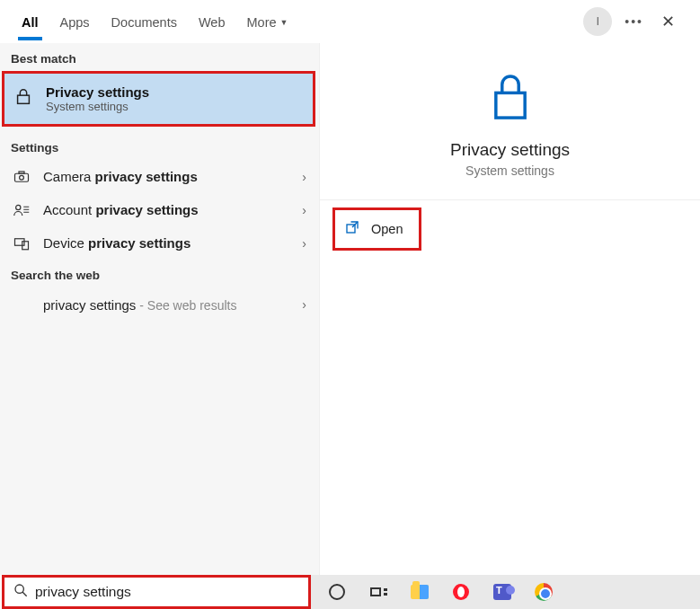 This screenshot has height=609, width=700. Describe the element at coordinates (166, 176) in the screenshot. I see `settings-row-camera-text: Camera privacy settings` at that location.